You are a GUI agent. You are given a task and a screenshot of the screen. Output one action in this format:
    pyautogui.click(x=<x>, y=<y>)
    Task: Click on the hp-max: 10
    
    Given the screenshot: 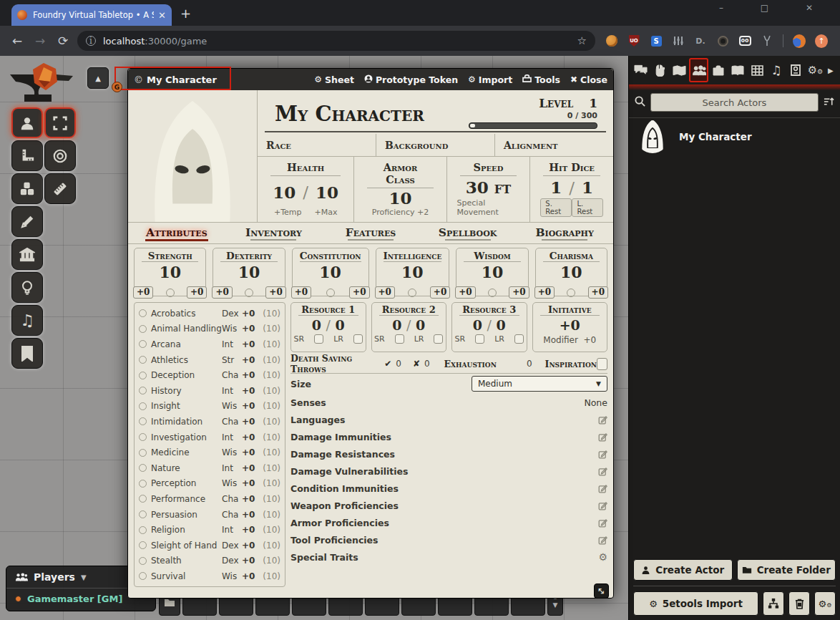 What is the action you would take?
    pyautogui.click(x=327, y=192)
    